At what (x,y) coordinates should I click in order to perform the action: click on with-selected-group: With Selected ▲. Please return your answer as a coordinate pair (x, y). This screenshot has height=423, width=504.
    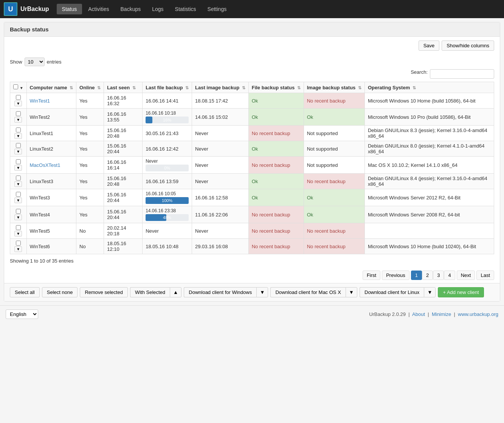
    Looking at the image, I should click on (156, 292).